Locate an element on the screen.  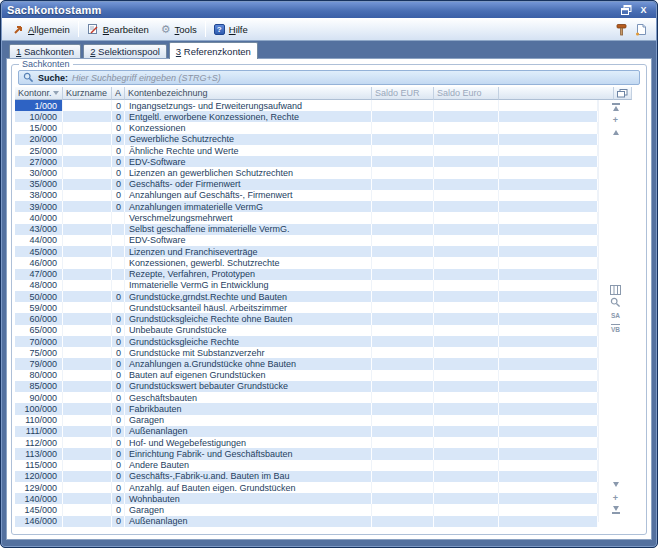
cell-kontonr: 50/000 is located at coordinates (39, 296).